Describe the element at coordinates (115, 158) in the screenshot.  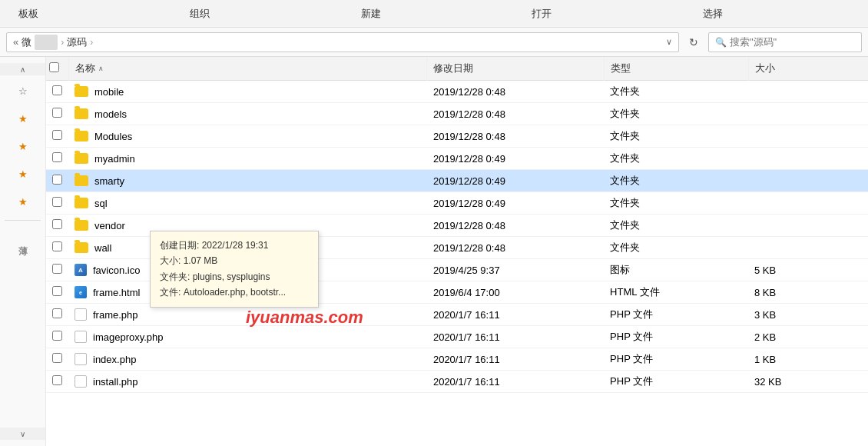
I see `file-name-text: myadmin` at that location.